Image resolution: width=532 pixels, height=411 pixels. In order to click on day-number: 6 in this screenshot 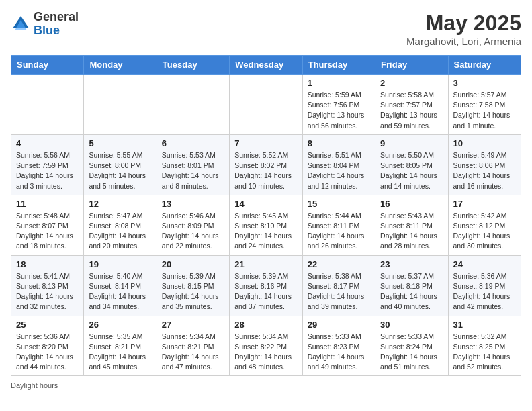, I will do `click(193, 144)`.